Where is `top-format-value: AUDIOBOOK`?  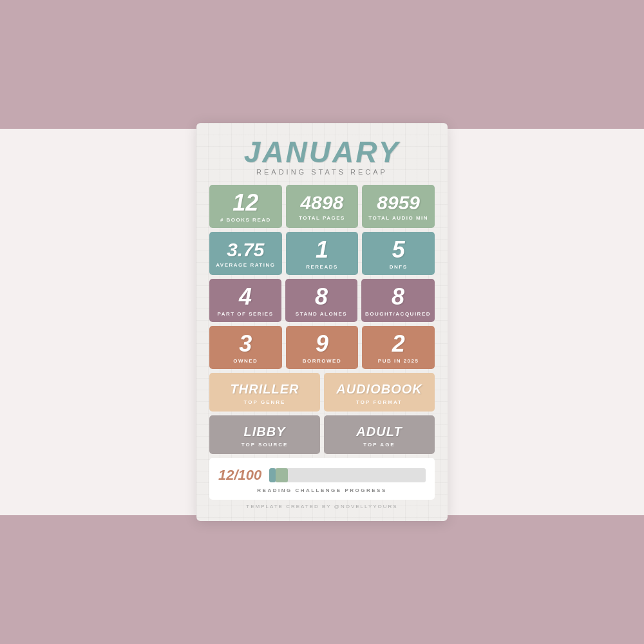
top-format-value: AUDIOBOOK is located at coordinates (379, 389).